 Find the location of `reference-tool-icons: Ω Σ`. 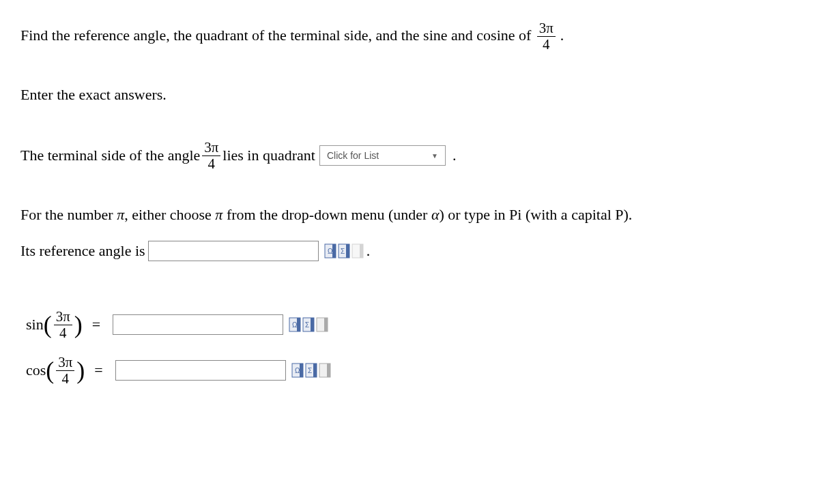

reference-tool-icons: Ω Σ is located at coordinates (344, 251).